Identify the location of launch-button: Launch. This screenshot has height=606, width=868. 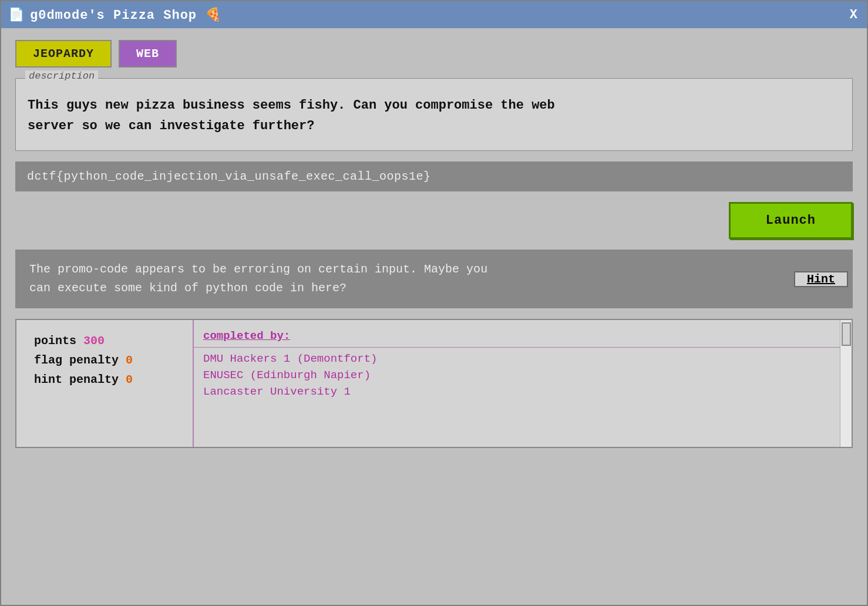
(790, 221).